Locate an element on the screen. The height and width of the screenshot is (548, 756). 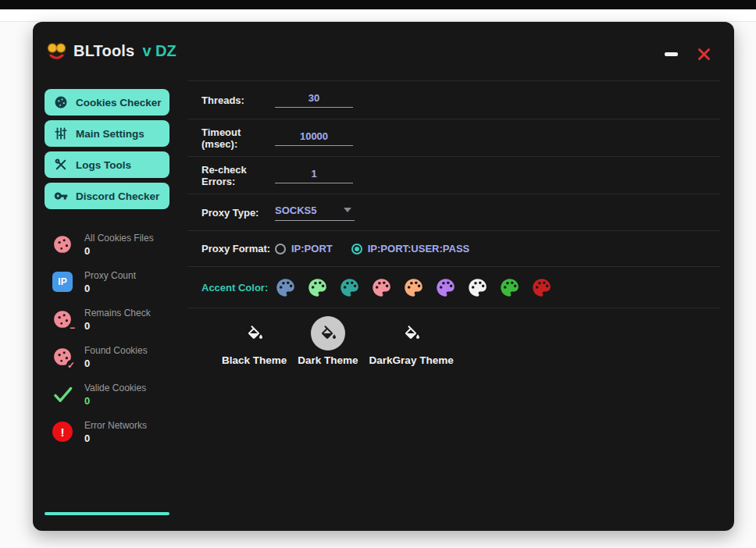
recheck-errors-row: Re-check Errors: 1 is located at coordinates (454, 175).